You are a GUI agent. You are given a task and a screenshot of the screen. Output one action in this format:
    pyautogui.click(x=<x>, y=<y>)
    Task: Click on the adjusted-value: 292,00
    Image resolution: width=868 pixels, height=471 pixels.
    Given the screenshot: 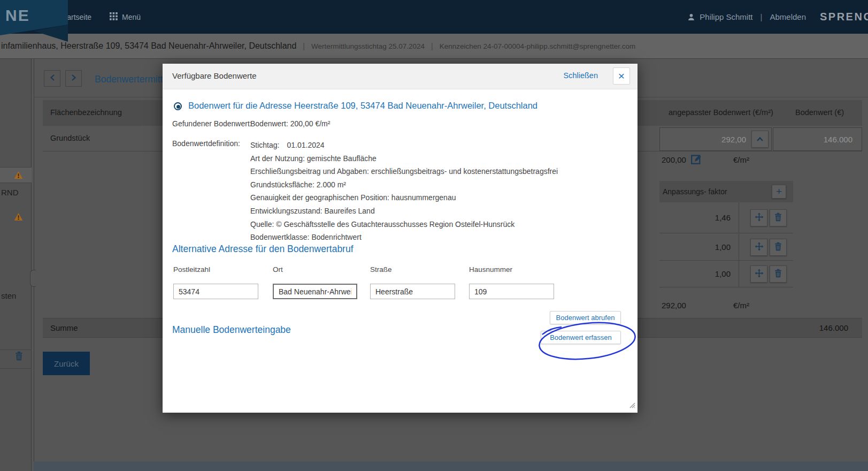 What is the action you would take?
    pyautogui.click(x=734, y=139)
    